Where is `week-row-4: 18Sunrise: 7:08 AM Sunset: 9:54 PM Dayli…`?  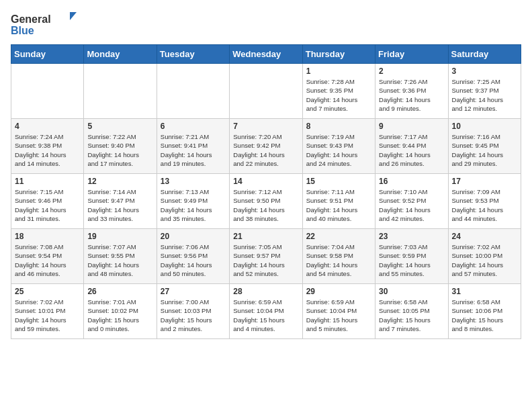
week-row-4: 18Sunrise: 7:08 AM Sunset: 9:54 PM Dayli… is located at coordinates (266, 257).